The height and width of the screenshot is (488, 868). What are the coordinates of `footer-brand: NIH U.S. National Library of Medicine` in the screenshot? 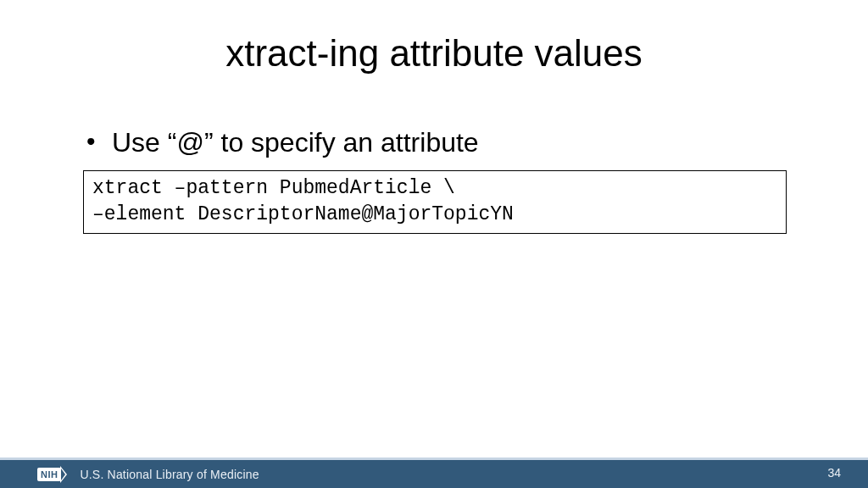 It's located at (148, 474).